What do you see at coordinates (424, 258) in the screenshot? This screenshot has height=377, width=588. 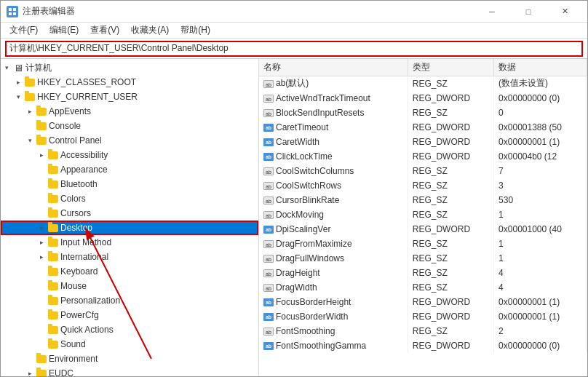 I see `table-row: abDragFullWindowsREG_SZ1` at bounding box center [424, 258].